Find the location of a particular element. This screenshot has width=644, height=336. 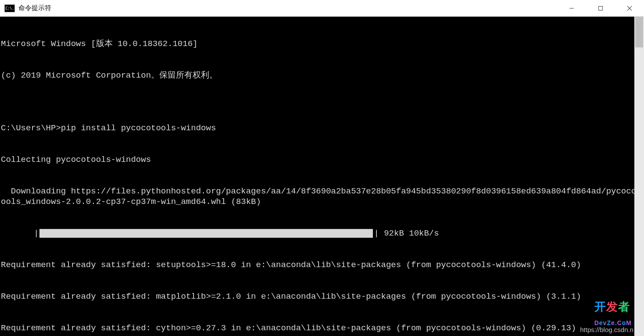

terminal-line: (c) 2019 Microsoft Corporation。保留所有权利。 is located at coordinates (322, 75).